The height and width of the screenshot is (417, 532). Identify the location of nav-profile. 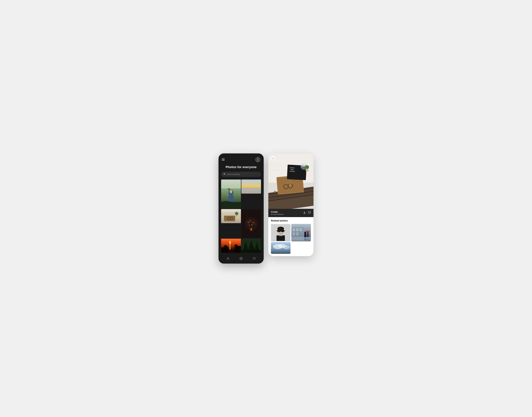
(228, 258).